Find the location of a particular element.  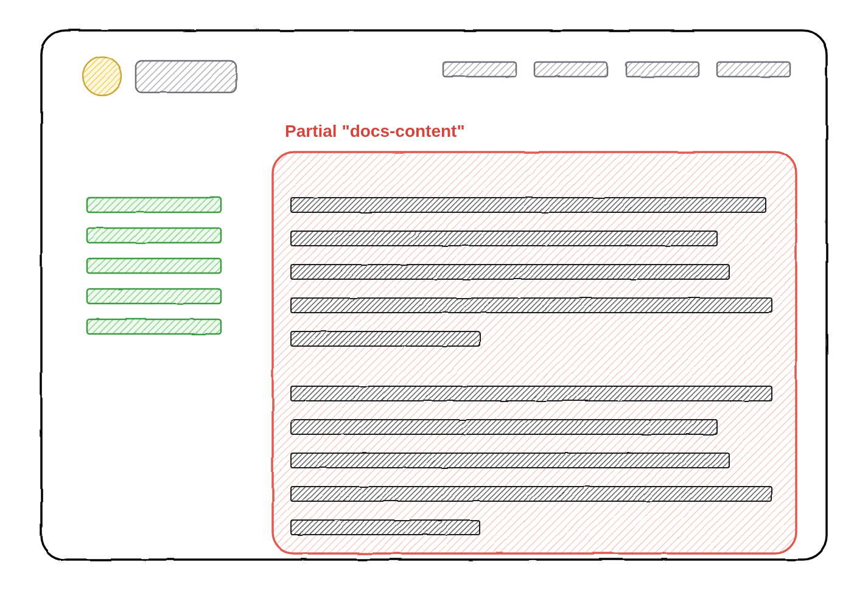

brand-box is located at coordinates (186, 77).